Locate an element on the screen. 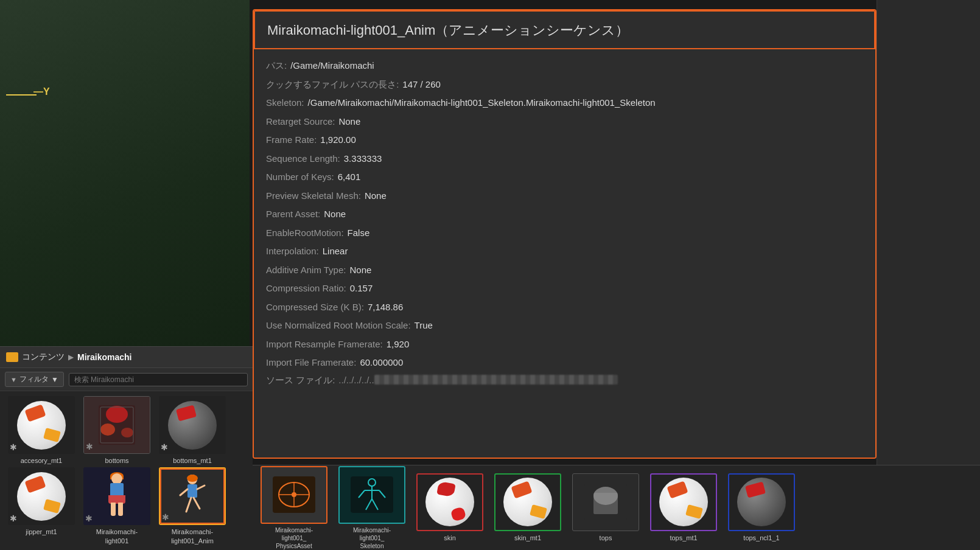 This screenshot has width=980, height=550. info-value-retarget: None is located at coordinates (349, 122).